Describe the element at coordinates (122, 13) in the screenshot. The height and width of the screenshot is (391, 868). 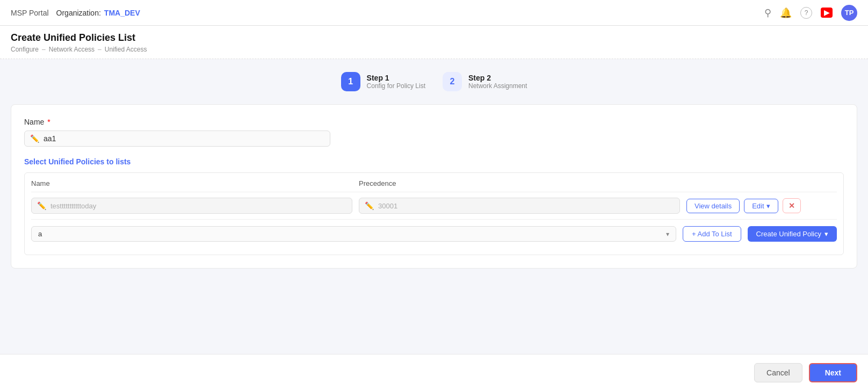
I see `topnav-org-name: TMA_DEV` at that location.